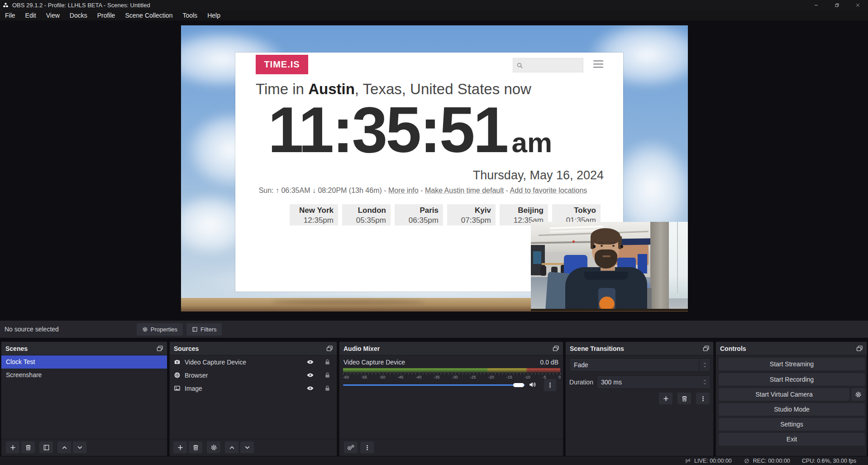 This screenshot has width=868, height=465. I want to click on timeis-logo: TIME.IS, so click(282, 64).